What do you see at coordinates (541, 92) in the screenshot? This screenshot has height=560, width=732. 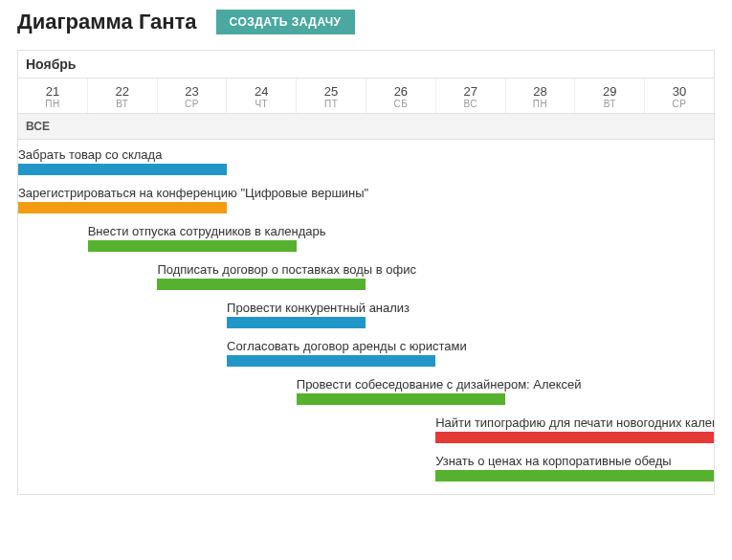 I see `day-number: 28` at bounding box center [541, 92].